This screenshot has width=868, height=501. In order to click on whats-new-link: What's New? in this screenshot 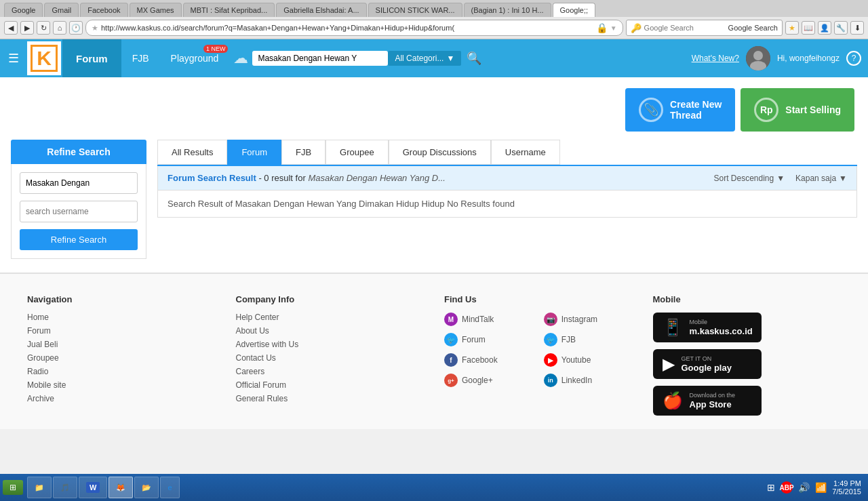, I will do `click(715, 58)`.